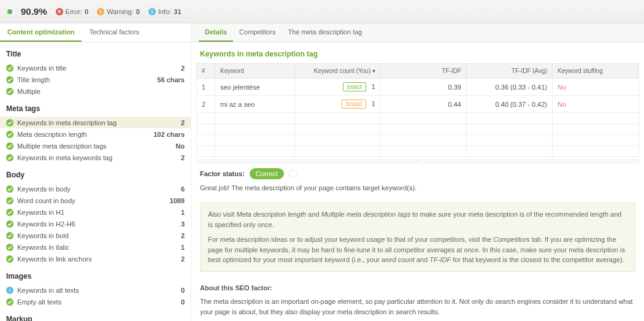 This screenshot has width=644, height=321. I want to click on group-title: Title, so click(96, 52).